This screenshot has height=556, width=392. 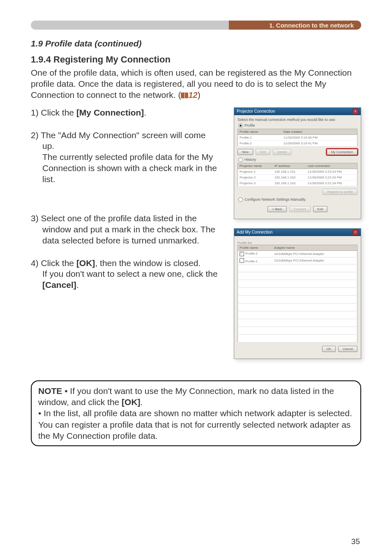 I want to click on step2-b: up., so click(x=129, y=146).